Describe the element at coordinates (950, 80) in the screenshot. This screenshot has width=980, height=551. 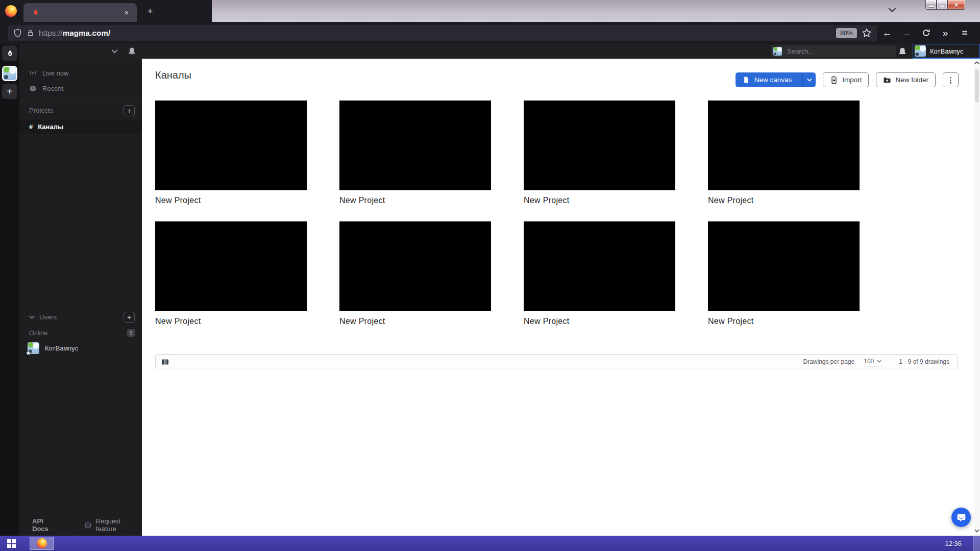
I see `more-options-kebab-icon: ⋮` at that location.